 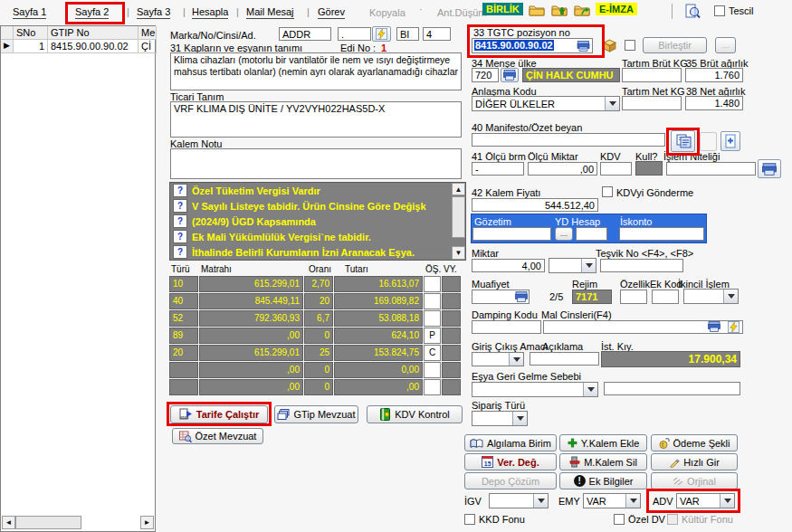 What do you see at coordinates (316, 119) in the screenshot?
I see `ticari-tanim-textarea: VRF KLIMA DIŞ ÜNİTE / YV2VYH022HAS5D-X` at bounding box center [316, 119].